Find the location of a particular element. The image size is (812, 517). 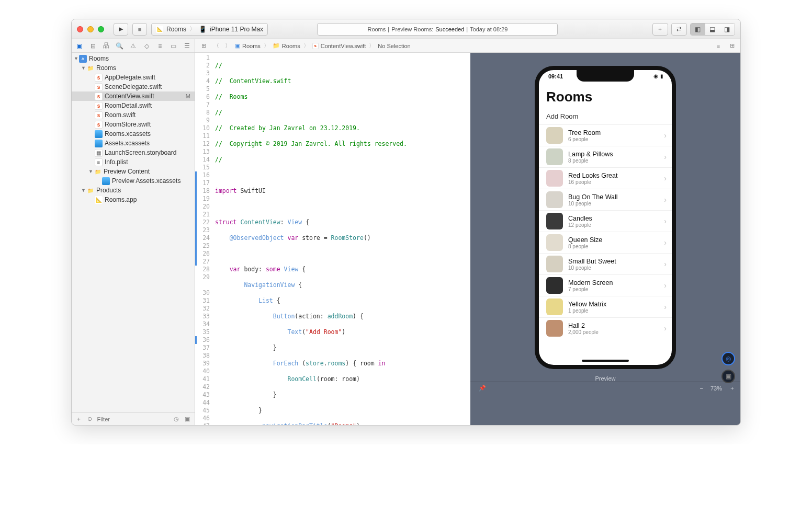

preview-footer: 📌 − 73% ＋ is located at coordinates (605, 388).